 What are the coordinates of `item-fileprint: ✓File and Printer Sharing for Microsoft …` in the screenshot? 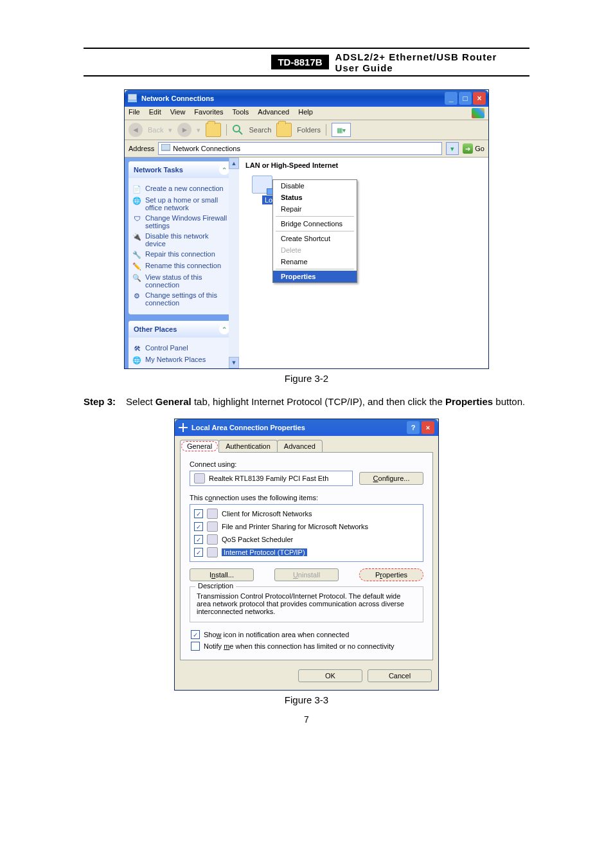 It's located at (306, 527).